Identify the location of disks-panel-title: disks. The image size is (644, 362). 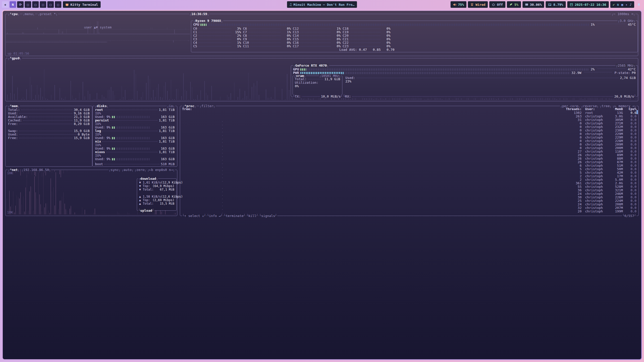
(102, 106).